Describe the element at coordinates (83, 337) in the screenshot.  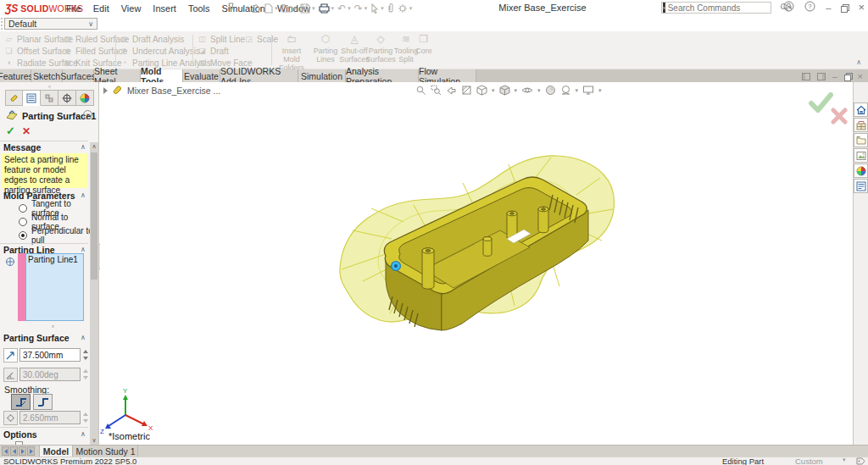
I see `parting-surface-collapse-icon: ∧` at that location.